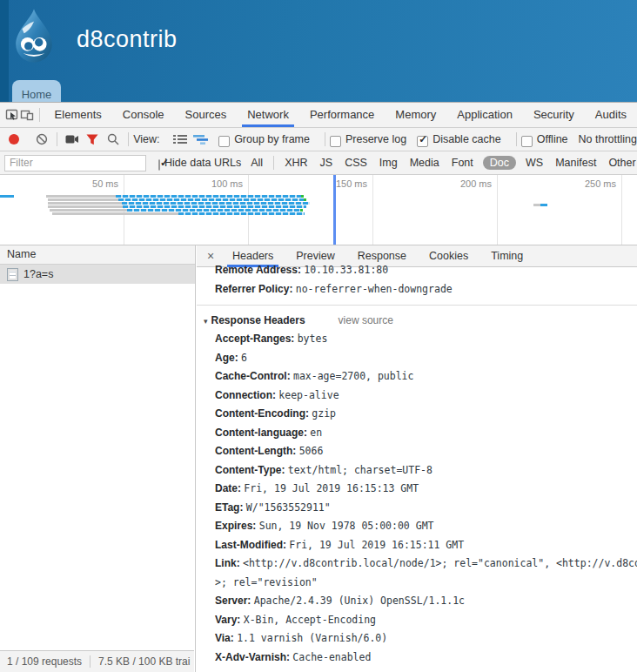 The width and height of the screenshot is (637, 672). Describe the element at coordinates (226, 638) in the screenshot. I see `header-name: Via:` at that location.